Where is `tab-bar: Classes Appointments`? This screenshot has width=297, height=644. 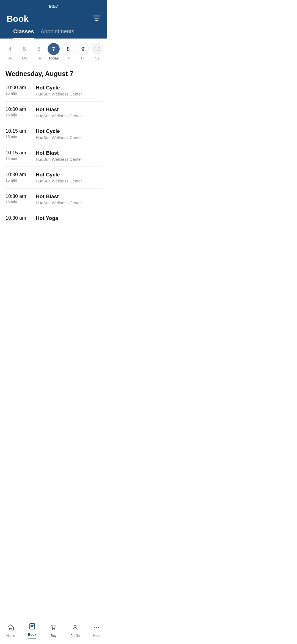 tab-bar: Classes Appointments is located at coordinates (54, 34).